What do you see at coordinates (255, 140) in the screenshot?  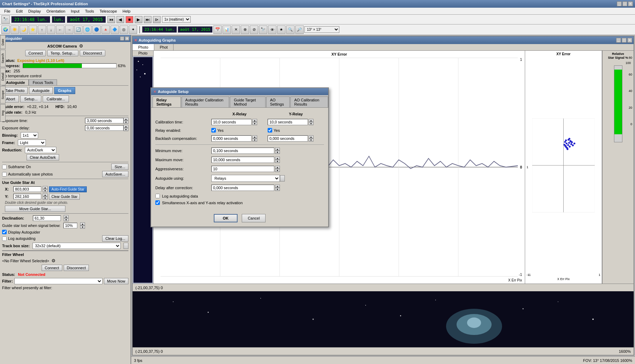 I see `back-x-spin-down: ▼` at bounding box center [255, 140].